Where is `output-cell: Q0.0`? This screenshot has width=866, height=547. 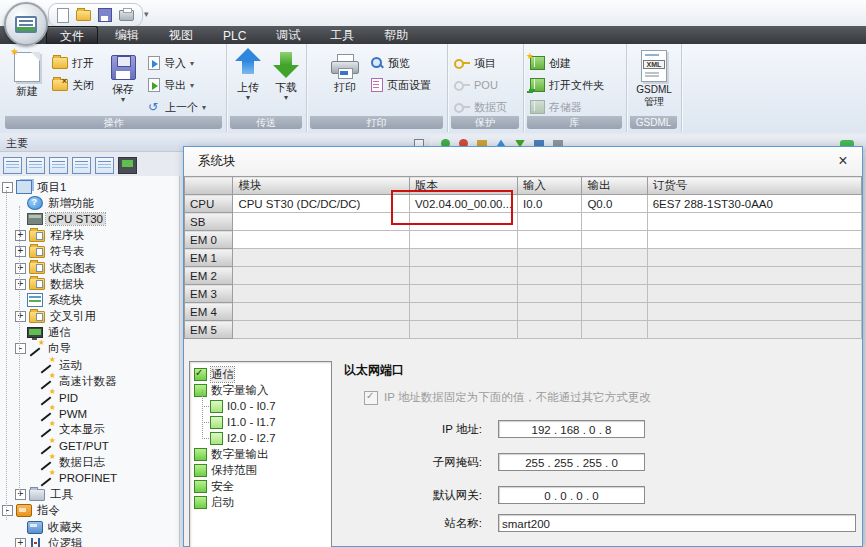 output-cell: Q0.0 is located at coordinates (614, 204).